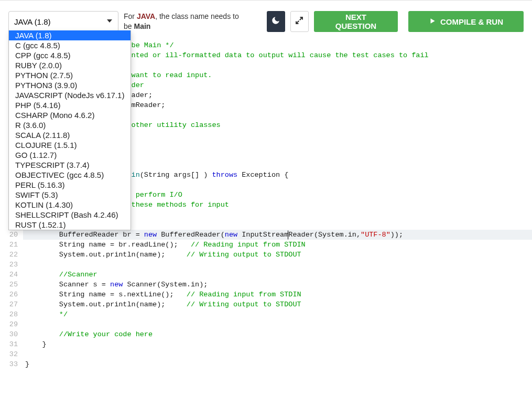 The height and width of the screenshot is (396, 532). Describe the element at coordinates (9, 275) in the screenshot. I see `line-number: 24` at that location.